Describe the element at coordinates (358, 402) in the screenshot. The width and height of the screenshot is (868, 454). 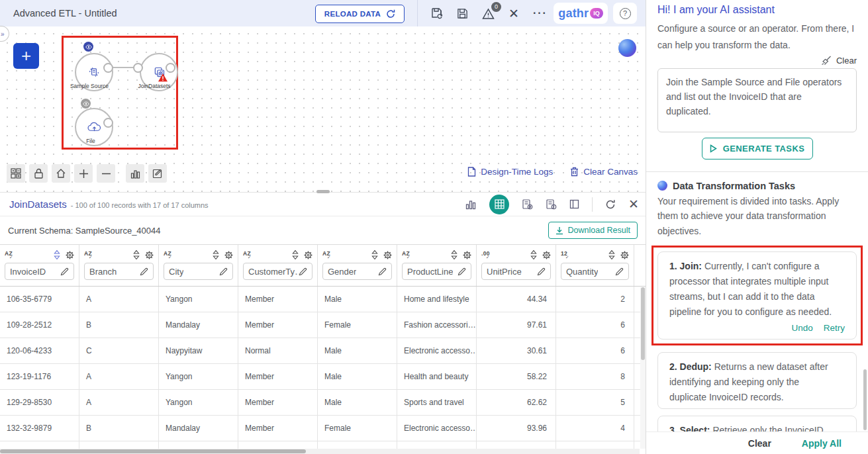
I see `table-cell: Male` at that location.